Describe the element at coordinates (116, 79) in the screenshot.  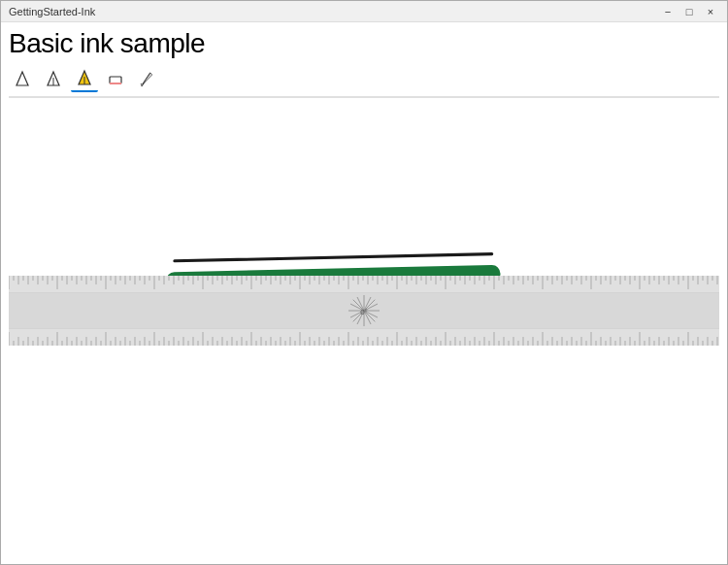
I see `eraser-tool-button` at that location.